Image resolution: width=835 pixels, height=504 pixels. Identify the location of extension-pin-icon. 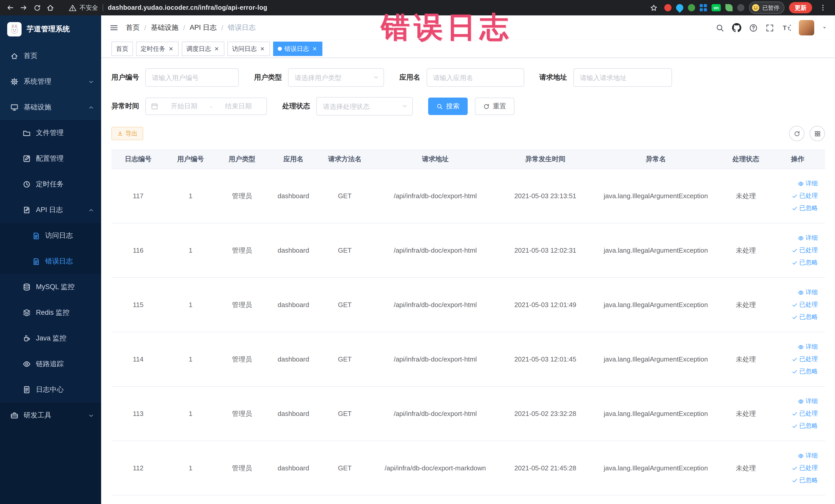
(741, 7).